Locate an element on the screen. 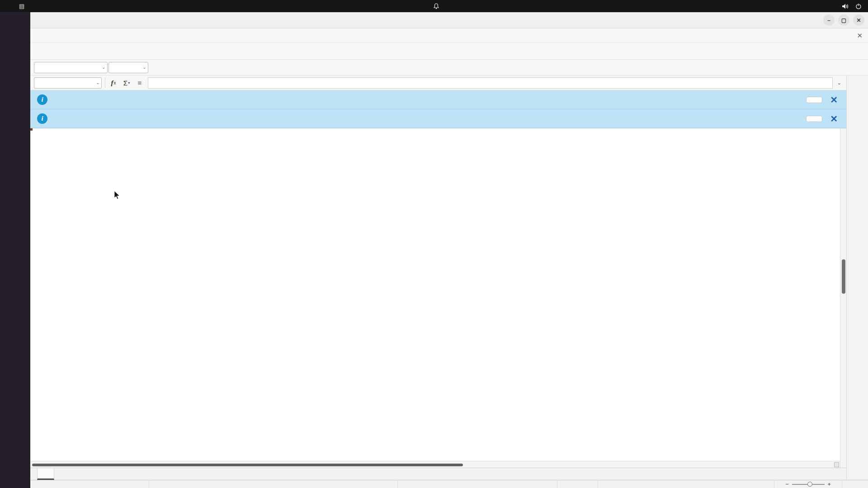 Image resolution: width=868 pixels, height=488 pixels. font-name-combobox: ⌄ is located at coordinates (71, 68).